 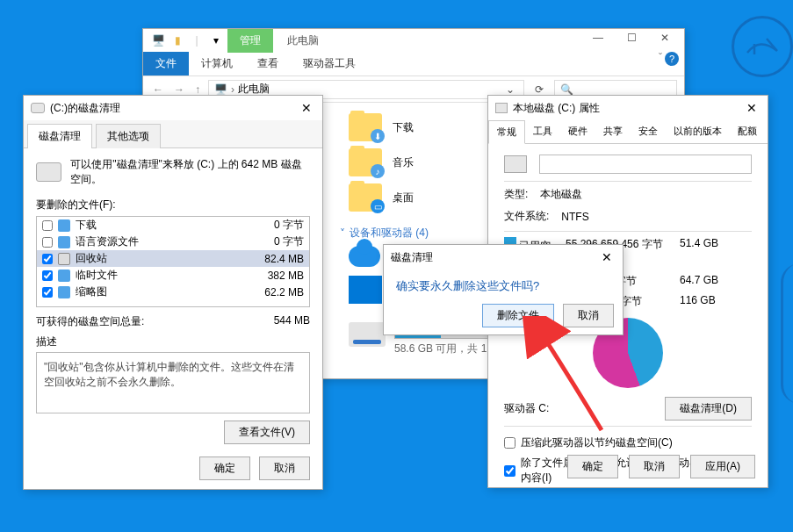 What do you see at coordinates (631, 40) in the screenshot?
I see `maximize-button: ☐` at bounding box center [631, 40].